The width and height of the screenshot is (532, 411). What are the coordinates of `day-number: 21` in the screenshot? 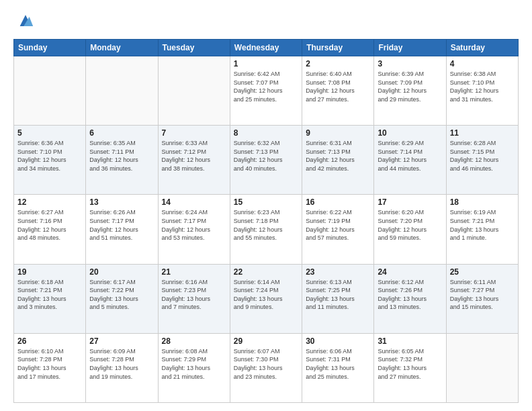 It's located at (194, 272).